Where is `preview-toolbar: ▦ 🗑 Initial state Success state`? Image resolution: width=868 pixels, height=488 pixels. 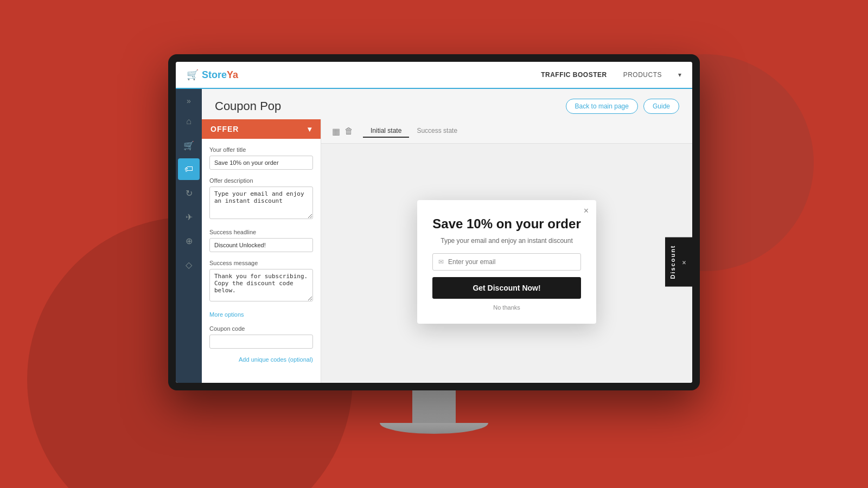 preview-toolbar: ▦ 🗑 Initial state Success state is located at coordinates (507, 131).